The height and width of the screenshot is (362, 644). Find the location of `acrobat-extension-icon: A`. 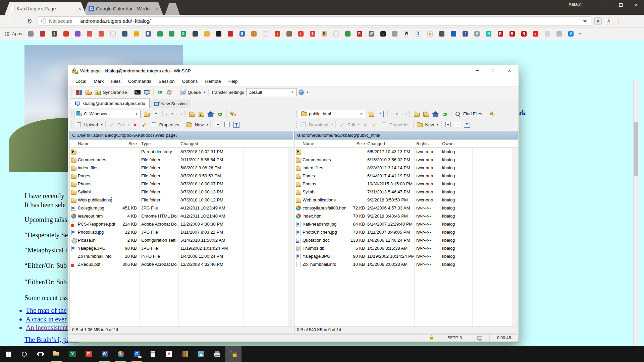

acrobat-extension-icon: A is located at coordinates (609, 21).